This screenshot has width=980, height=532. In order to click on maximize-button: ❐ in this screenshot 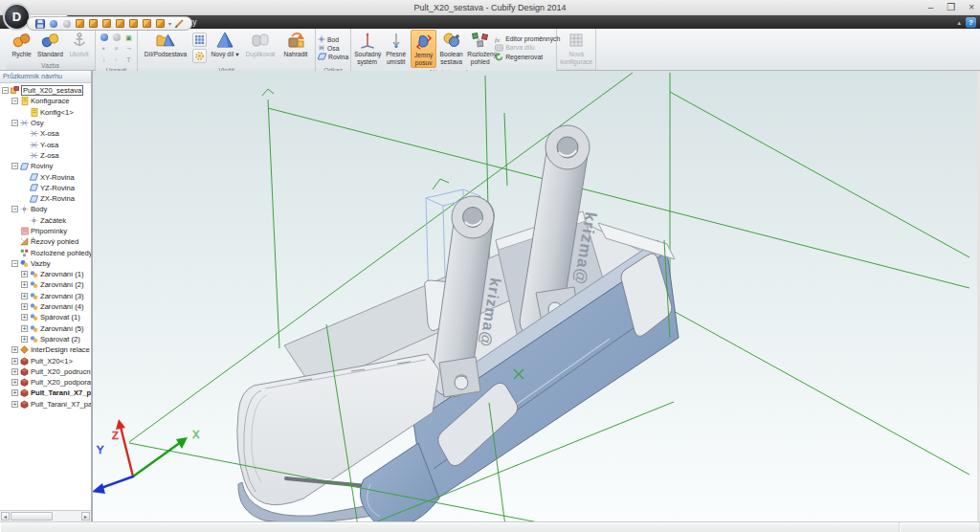, I will do `click(951, 8)`.